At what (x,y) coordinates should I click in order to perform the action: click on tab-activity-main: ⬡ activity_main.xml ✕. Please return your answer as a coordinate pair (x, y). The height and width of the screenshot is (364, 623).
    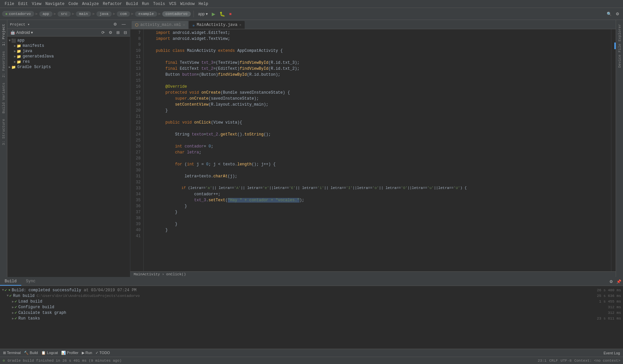
    Looking at the image, I should click on (160, 25).